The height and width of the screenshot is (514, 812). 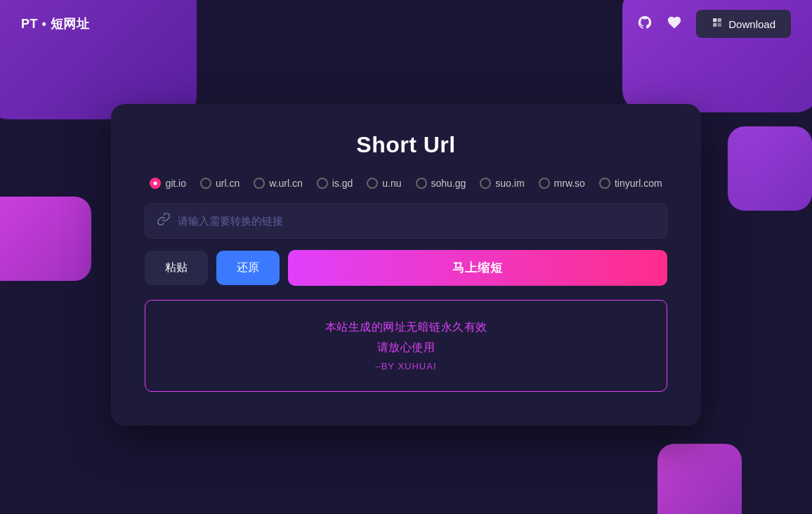 I want to click on radio-option-w-url-cn: w.url.cn, so click(x=278, y=183).